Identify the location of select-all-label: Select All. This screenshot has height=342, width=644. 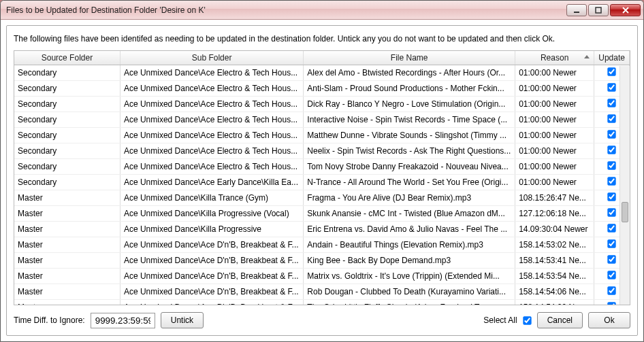
(500, 320).